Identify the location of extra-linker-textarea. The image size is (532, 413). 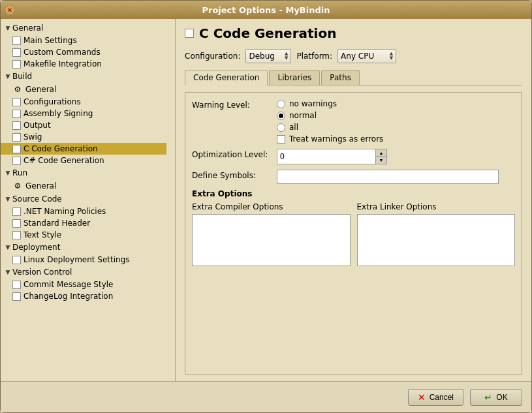
(436, 240).